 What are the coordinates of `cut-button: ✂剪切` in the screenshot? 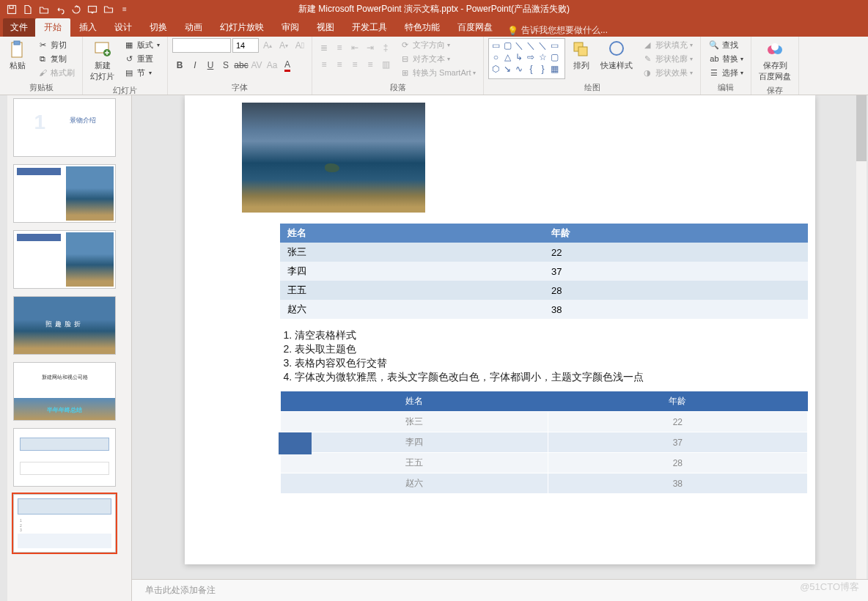 It's located at (56, 45).